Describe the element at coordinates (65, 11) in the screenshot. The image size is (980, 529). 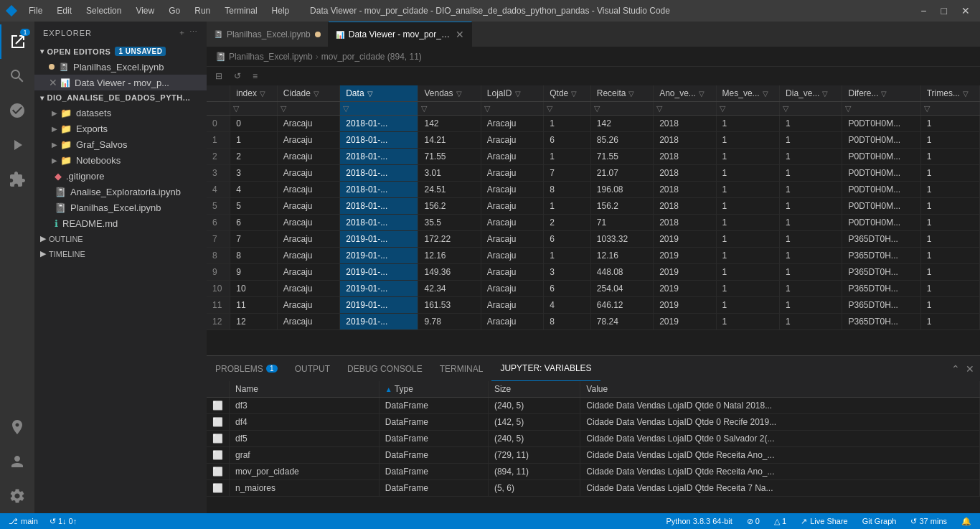
I see `menu-edit: Edit` at that location.